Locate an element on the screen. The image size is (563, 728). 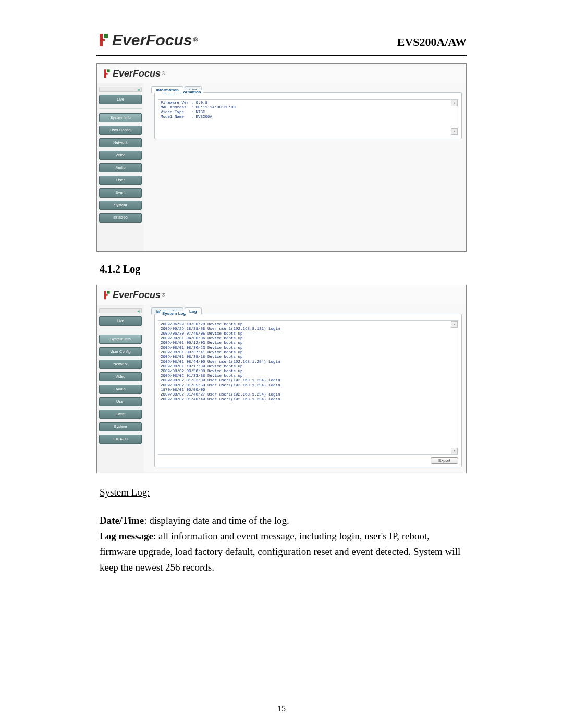
content-area: Information Log System Log 2009/06/29 18… is located at coordinates (305, 389).